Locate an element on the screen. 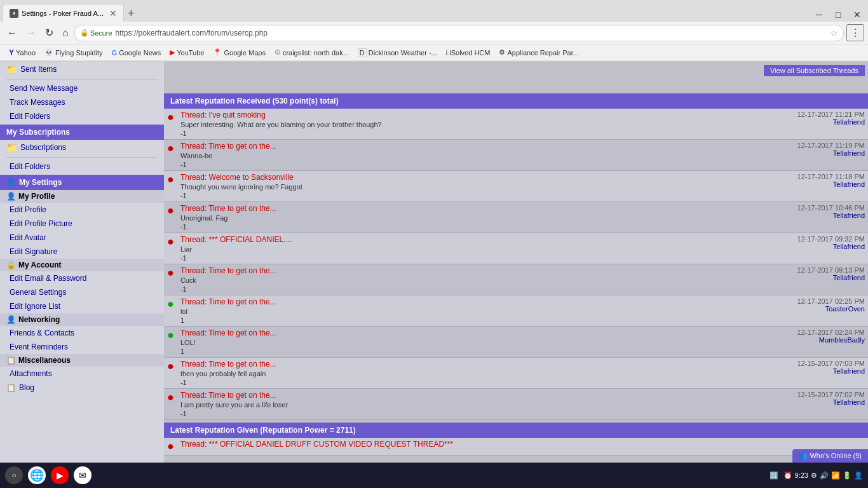  edit-ignore-list-item: Edit Ignore List is located at coordinates (82, 306).